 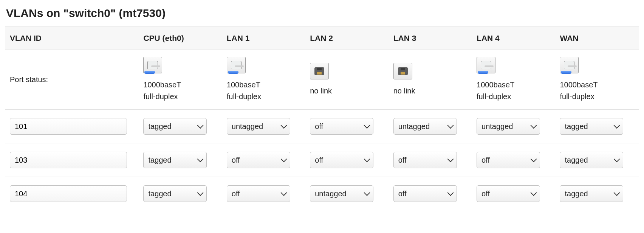 What do you see at coordinates (322, 160) in the screenshot?
I see `vlan-row: taggedoffoffoffofftagged` at bounding box center [322, 160].